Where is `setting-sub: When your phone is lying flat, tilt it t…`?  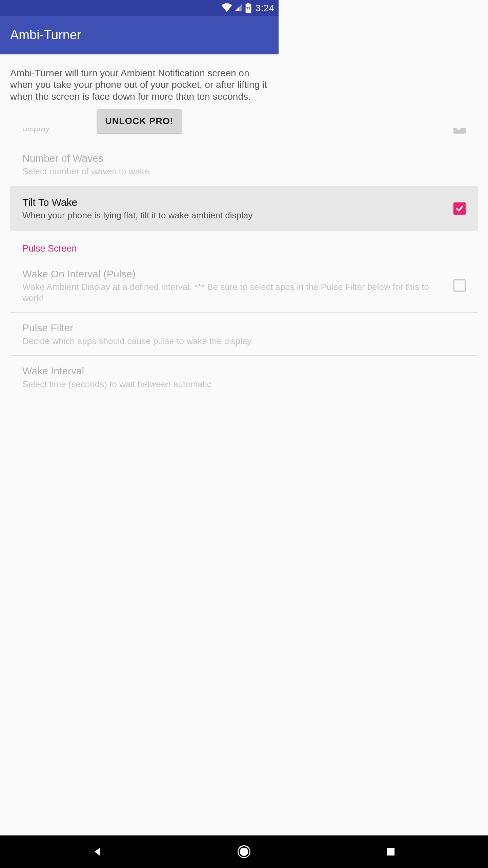 setting-sub: When your phone is lying flat, tilt it t… is located at coordinates (150, 216).